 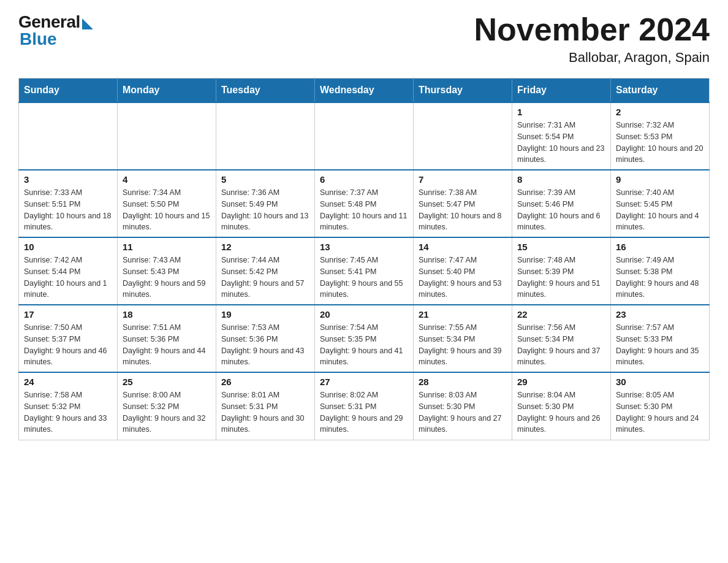 I want to click on main-title: November 2024, so click(x=592, y=29).